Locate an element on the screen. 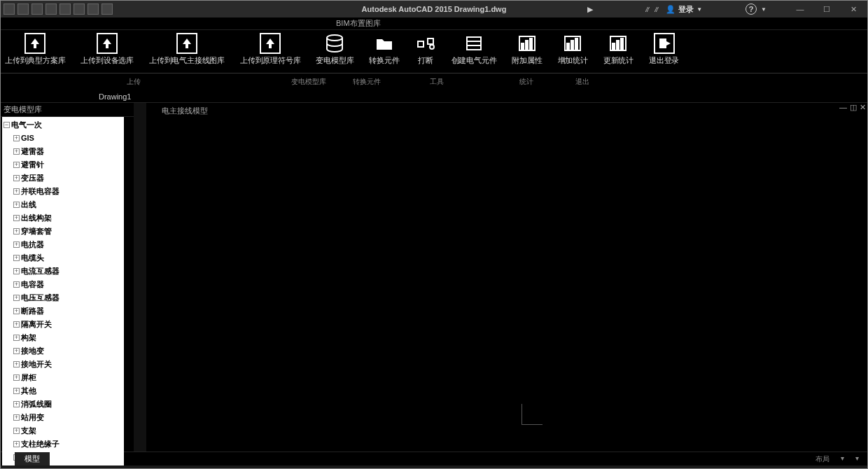 The width and height of the screenshot is (868, 469). panel-pin-icon: ◫ is located at coordinates (853, 108).